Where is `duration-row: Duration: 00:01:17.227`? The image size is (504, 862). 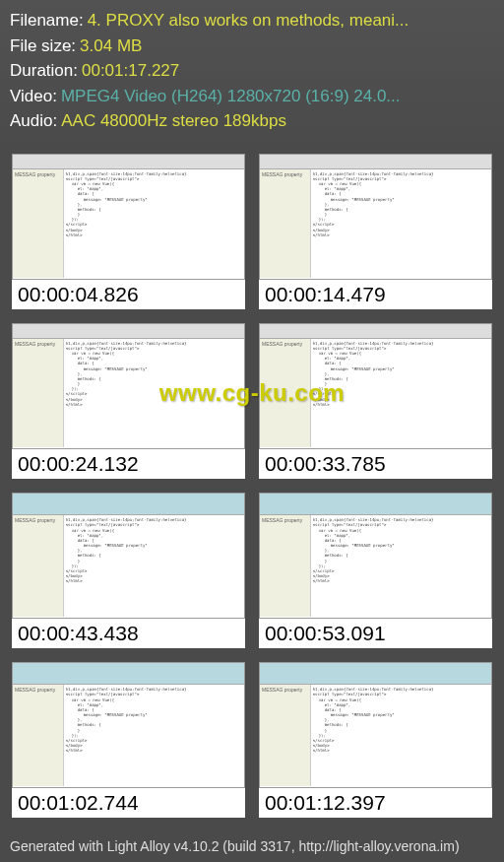 duration-row: Duration: 00:01:17.227 is located at coordinates (252, 71).